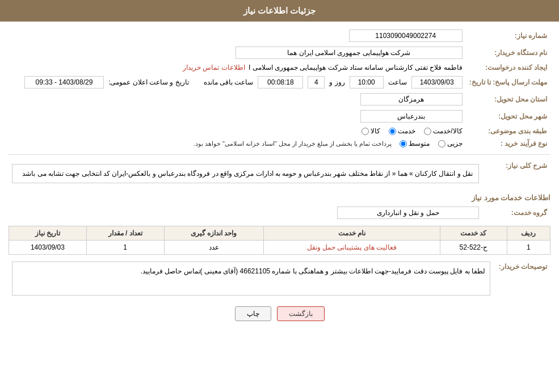  I want to click on service-table: ردیف کد خدمت نام خدمت واحد اندازه گیری ت…, so click(279, 241).